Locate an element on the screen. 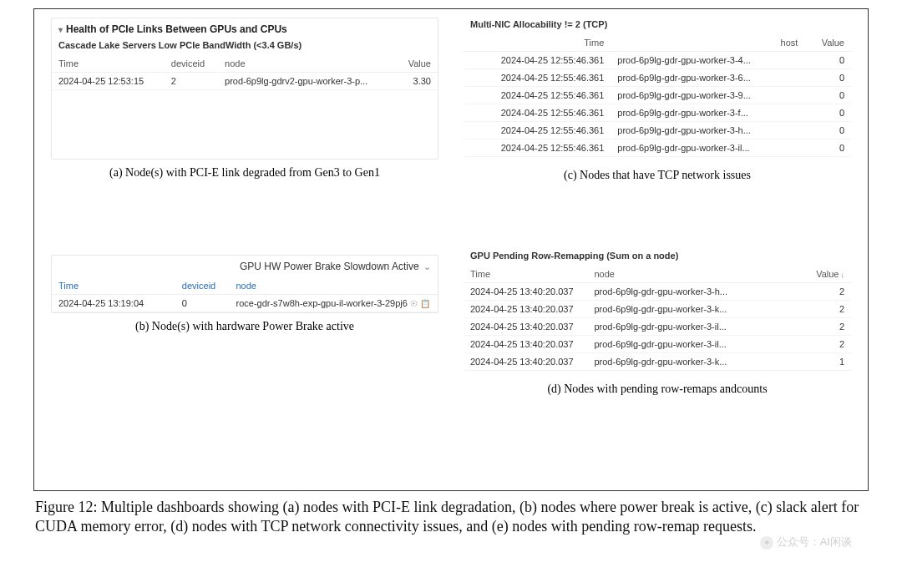 The width and height of the screenshot is (902, 588). panel-a-table: Time deviceid node Value 2024-04-25 12:5… is located at coordinates (245, 73).